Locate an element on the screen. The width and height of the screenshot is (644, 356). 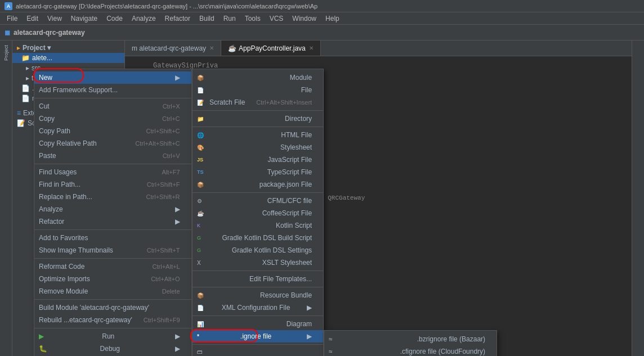
tab-close-controller: ✕ is located at coordinates (311, 48).